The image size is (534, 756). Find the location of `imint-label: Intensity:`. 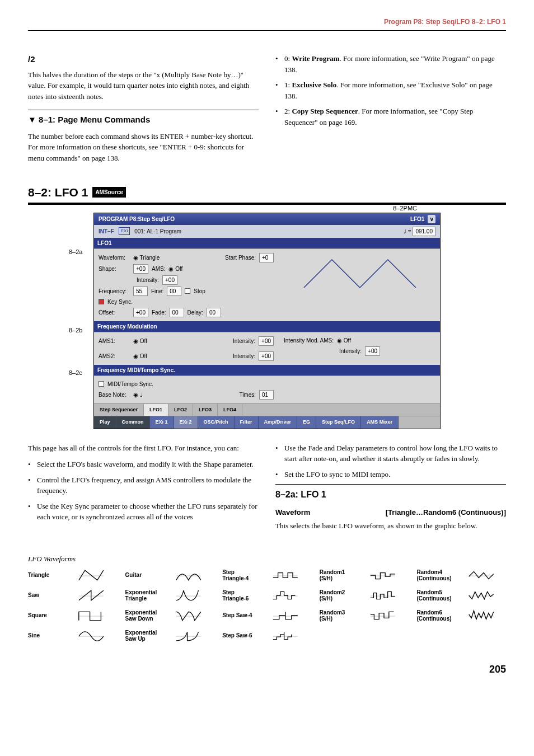

imint-label: Intensity: is located at coordinates (350, 351).